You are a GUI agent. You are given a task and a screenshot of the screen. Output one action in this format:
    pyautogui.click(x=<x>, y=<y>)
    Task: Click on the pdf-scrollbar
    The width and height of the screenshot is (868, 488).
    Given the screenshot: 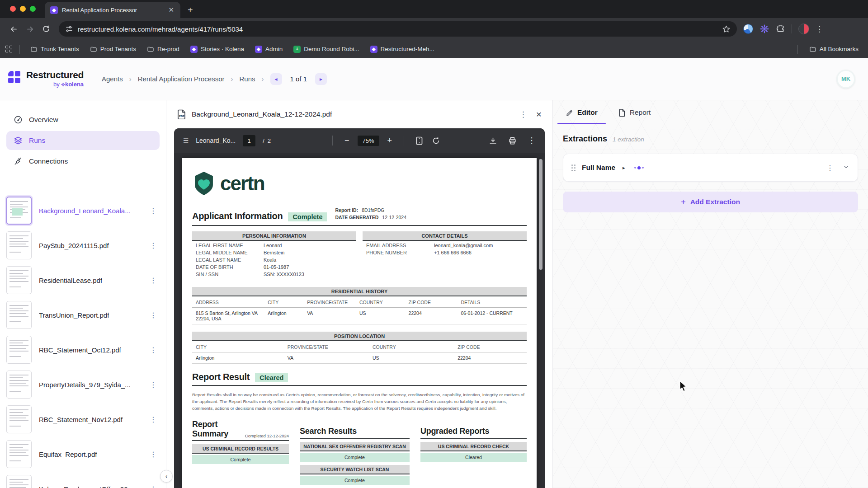 What is the action you would take?
    pyautogui.click(x=541, y=214)
    